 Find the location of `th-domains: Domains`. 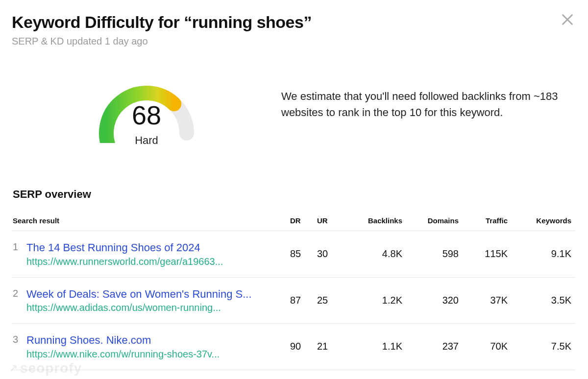

th-domains: Domains is located at coordinates (434, 221).